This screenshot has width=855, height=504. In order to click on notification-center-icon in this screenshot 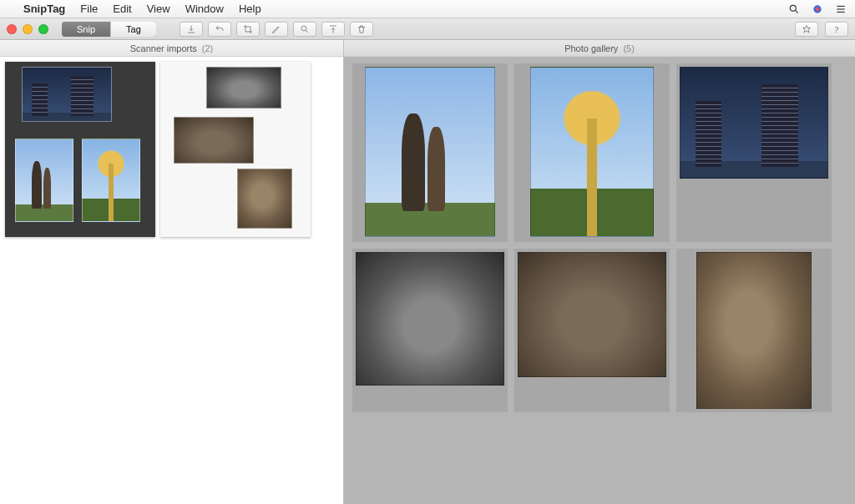, I will do `click(841, 9)`.